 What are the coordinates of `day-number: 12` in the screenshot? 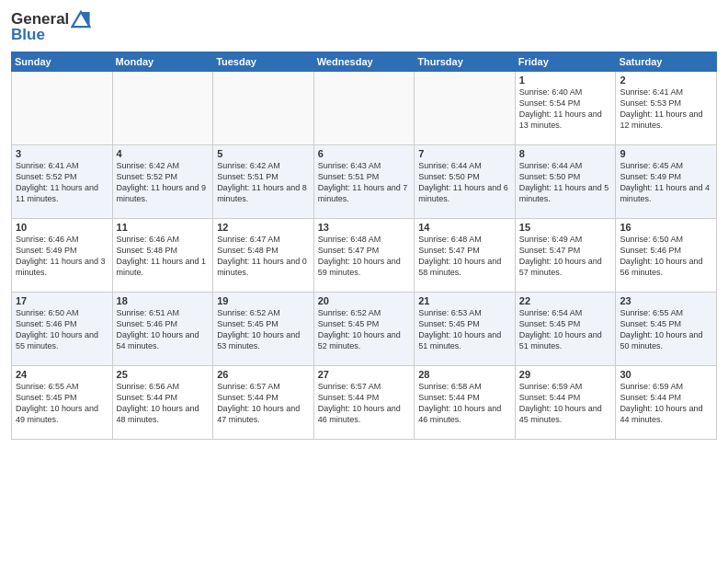 It's located at (263, 227).